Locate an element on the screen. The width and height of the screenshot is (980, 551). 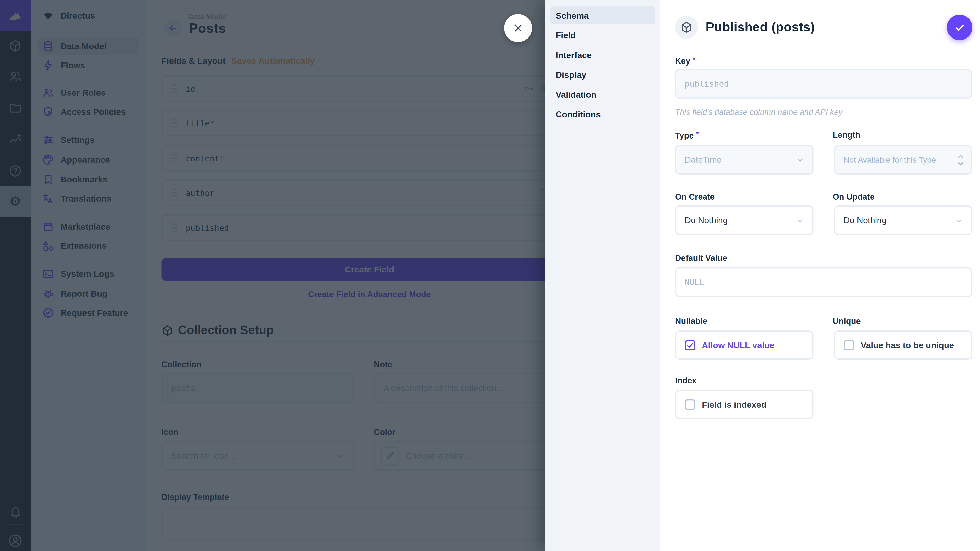
nullable-label: Nullable is located at coordinates (691, 321).